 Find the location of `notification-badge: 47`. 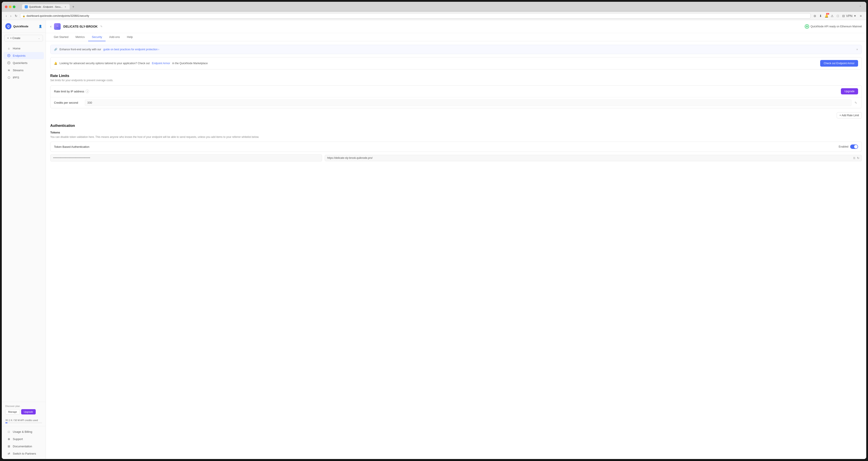

notification-badge: 47 is located at coordinates (828, 14).